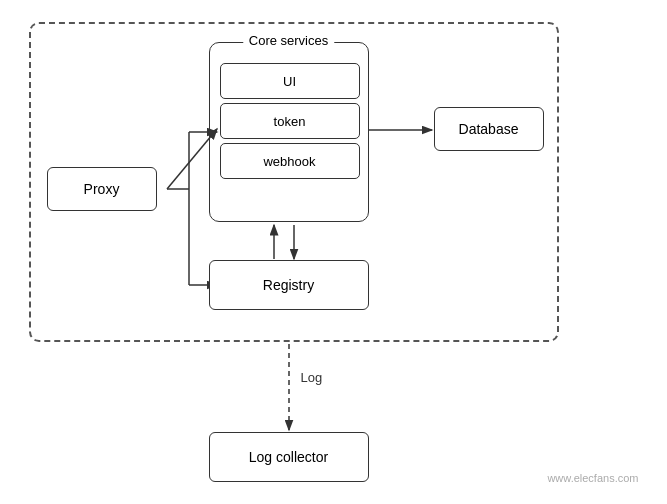 The width and height of the screenshot is (667, 504). What do you see at coordinates (288, 40) in the screenshot?
I see `core-services-label: Core services` at bounding box center [288, 40].